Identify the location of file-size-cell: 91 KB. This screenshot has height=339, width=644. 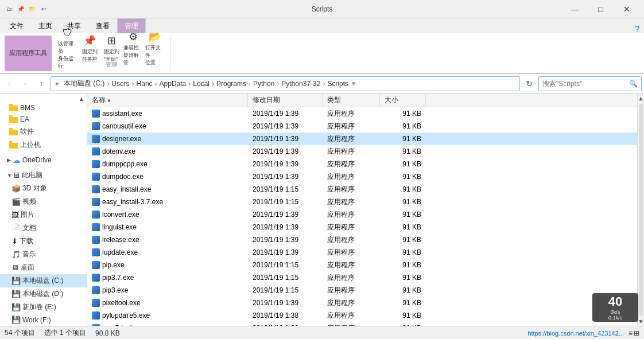
(403, 151).